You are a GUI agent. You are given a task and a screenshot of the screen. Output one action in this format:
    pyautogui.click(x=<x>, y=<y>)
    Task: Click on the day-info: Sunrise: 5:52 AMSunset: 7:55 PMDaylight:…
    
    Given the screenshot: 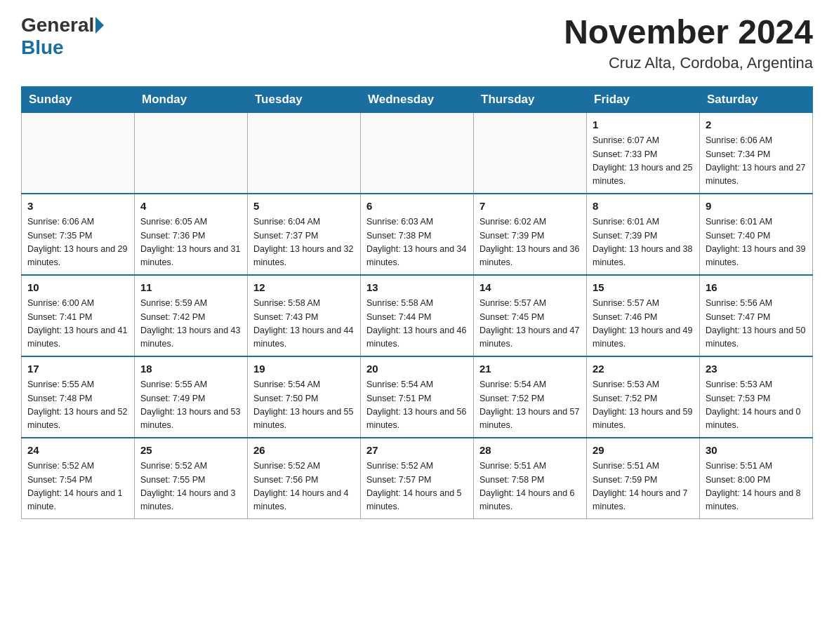 What is the action you would take?
    pyautogui.click(x=191, y=487)
    